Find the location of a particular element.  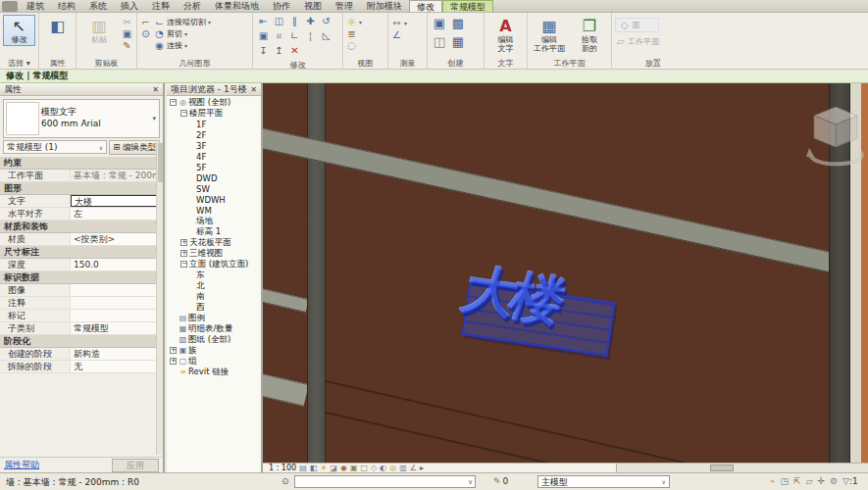

tree-item-1F: 1F is located at coordinates (214, 123).